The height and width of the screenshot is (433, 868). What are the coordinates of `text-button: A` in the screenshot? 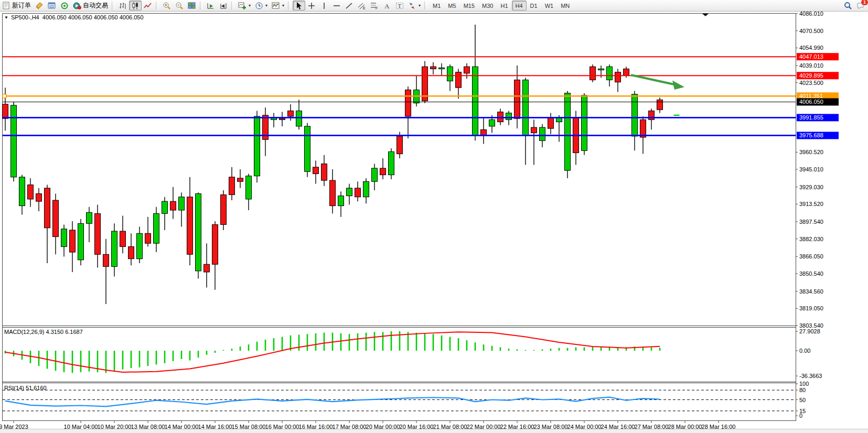 It's located at (387, 5).